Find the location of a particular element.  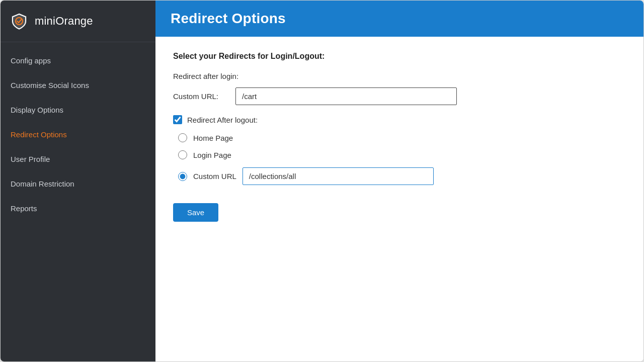

sidebar-item-config-apps: Config apps is located at coordinates (78, 60).